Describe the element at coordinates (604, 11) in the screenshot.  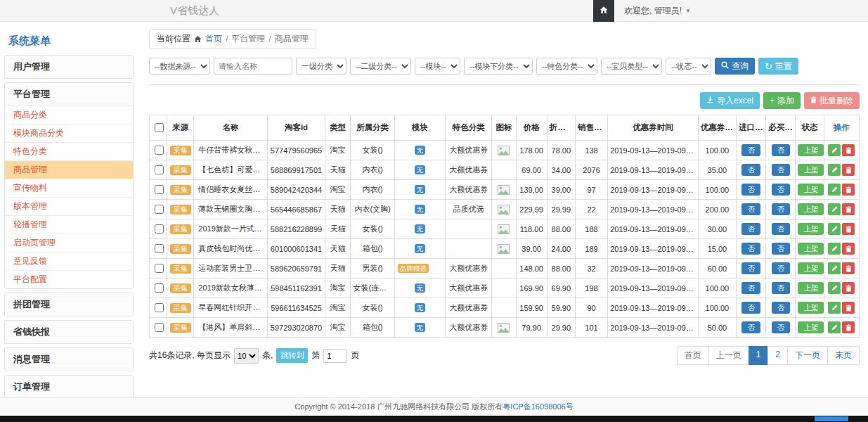
I see `home-button` at that location.